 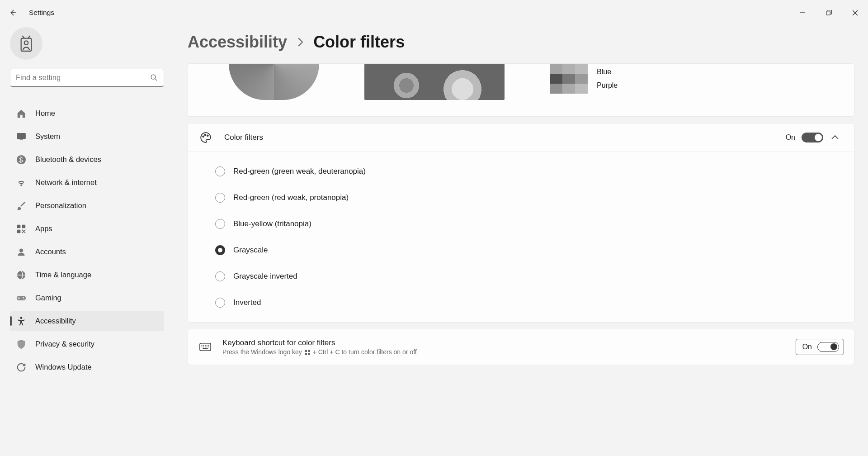 I want to click on nav-home: Home, so click(x=87, y=113).